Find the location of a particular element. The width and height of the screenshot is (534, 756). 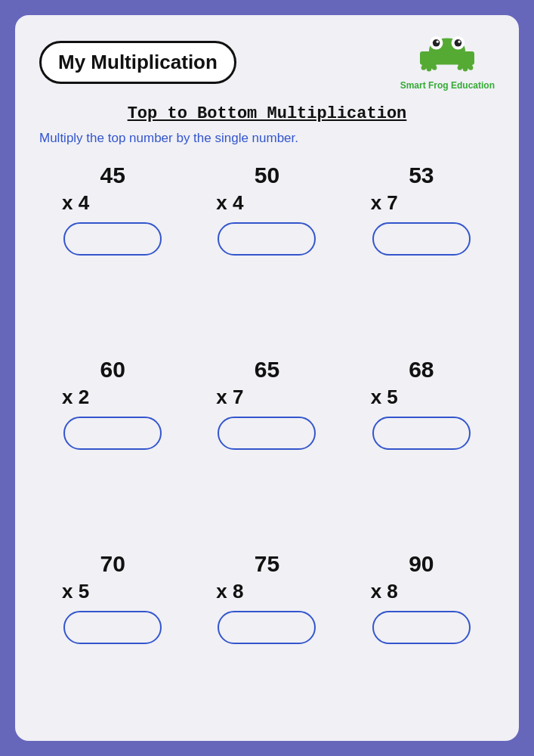

number-top: 60 is located at coordinates (112, 370).